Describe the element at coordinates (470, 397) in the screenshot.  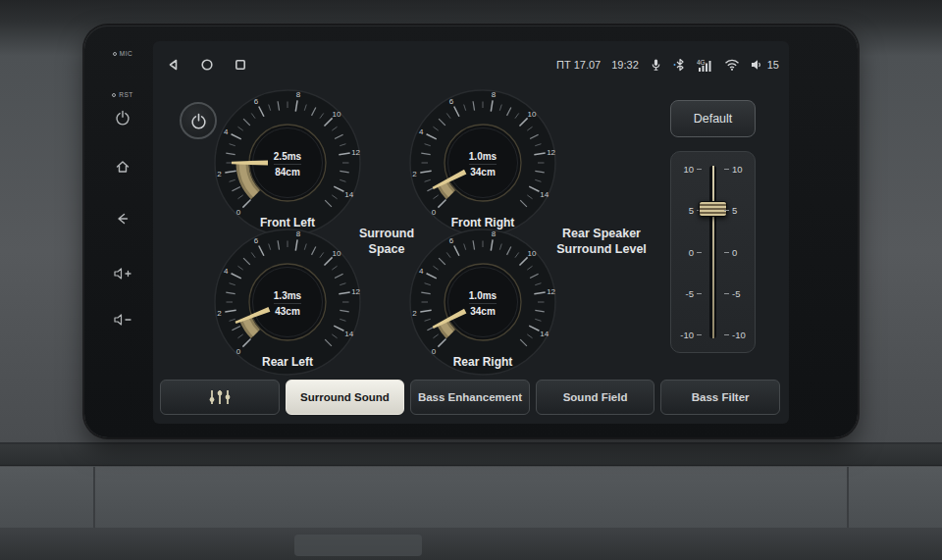
I see `sound-settings-tabbar: Surround Sound Bass Enhancement Sound Fi…` at that location.